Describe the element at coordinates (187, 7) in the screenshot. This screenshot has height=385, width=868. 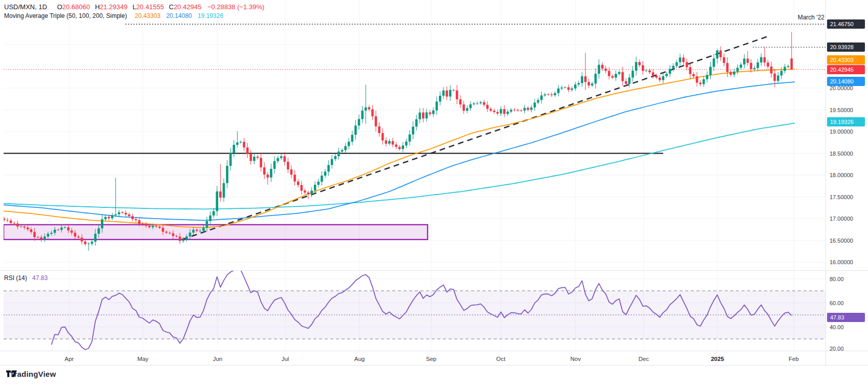
I see `close-value: 20.42945` at that location.